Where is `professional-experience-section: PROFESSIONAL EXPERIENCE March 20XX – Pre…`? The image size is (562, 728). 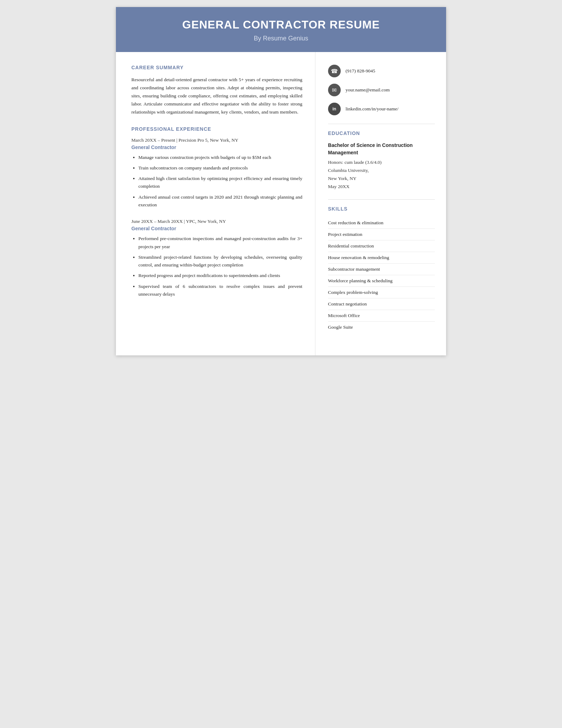
professional-experience-section: PROFESSIONAL EXPERIENCE March 20XX – Pre… is located at coordinates (217, 212).